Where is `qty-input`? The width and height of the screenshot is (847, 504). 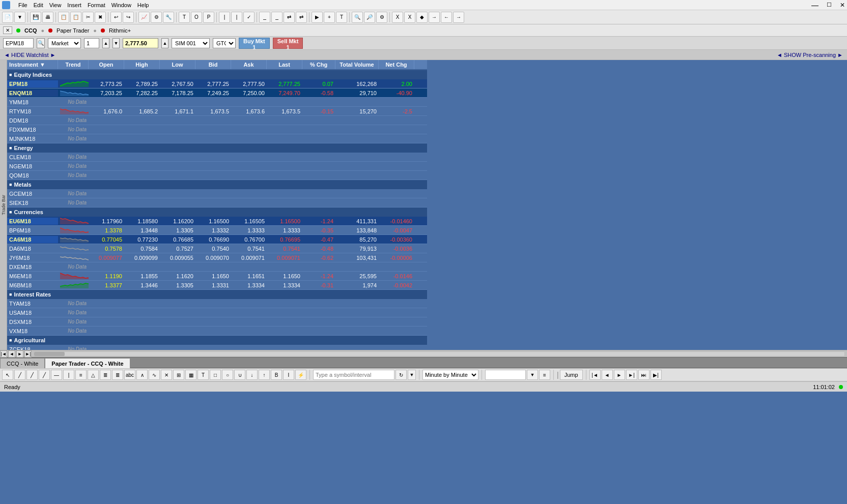 qty-input is located at coordinates (92, 43).